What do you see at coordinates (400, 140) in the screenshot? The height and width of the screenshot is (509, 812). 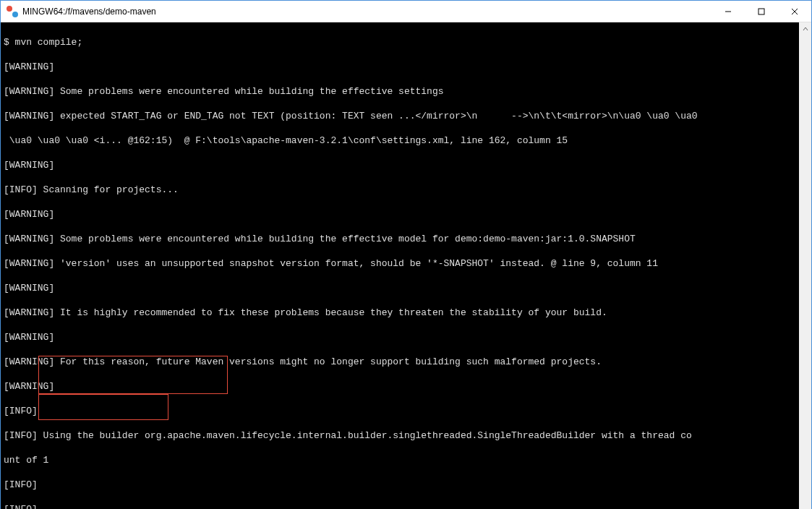 I see `terminal-line: \ua0 \ua0 \ua0 <i... @162:15) @ F:\tools…` at bounding box center [400, 140].